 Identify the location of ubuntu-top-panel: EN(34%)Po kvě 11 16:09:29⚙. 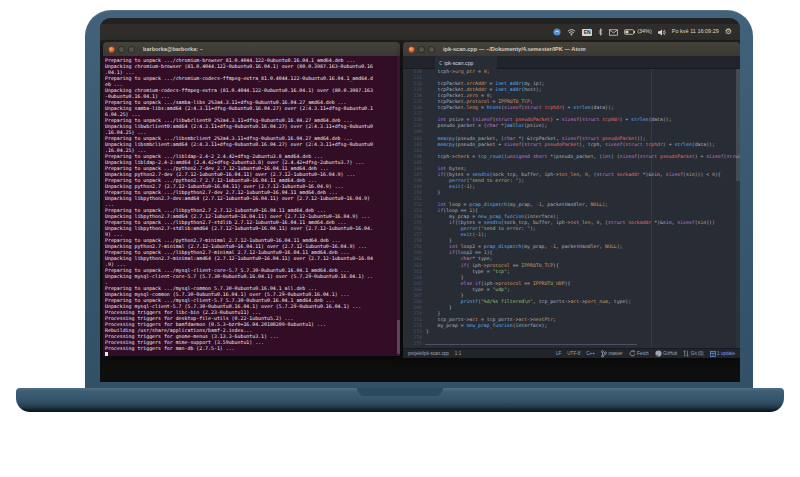
(420, 32).